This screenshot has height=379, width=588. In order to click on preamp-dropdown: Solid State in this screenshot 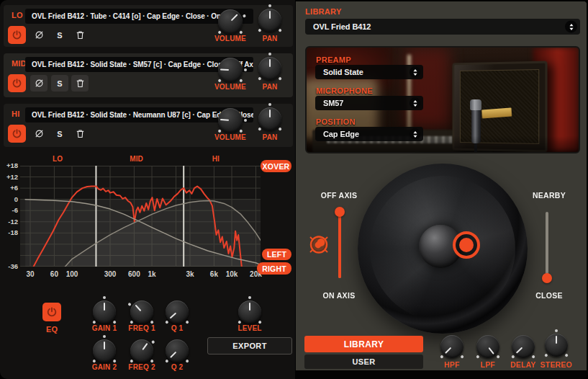, I will do `click(369, 72)`.